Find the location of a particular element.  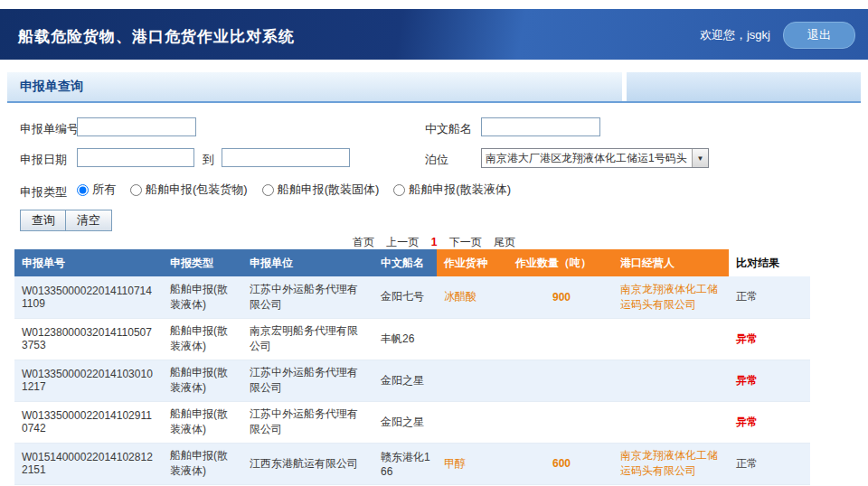

radio-bulk-solid-label: 船舶申报(散装固体) is located at coordinates (329, 190).